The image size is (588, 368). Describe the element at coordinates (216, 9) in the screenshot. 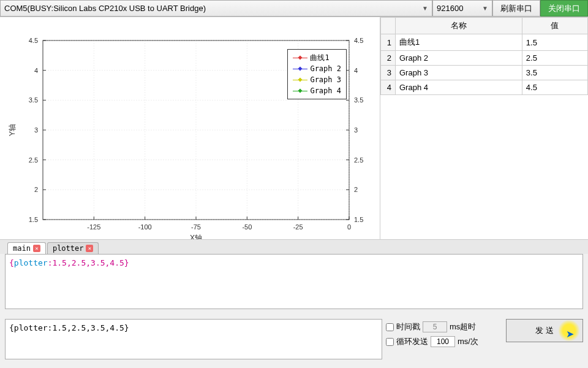

I see `port-select: COM5(BUSY:Silicon Labs CP210x USB to UAR…` at that location.